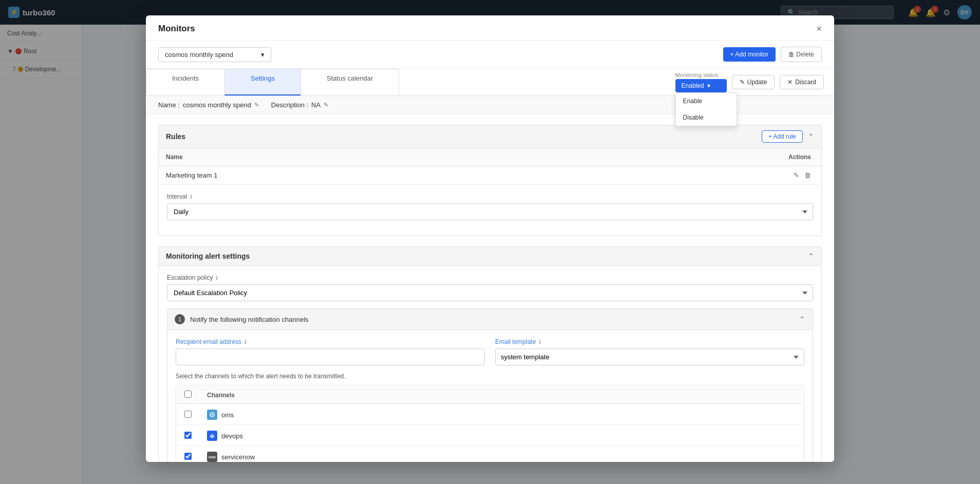 This screenshot has height=484, width=980. What do you see at coordinates (501, 436) in the screenshot?
I see `devops-channel: devops` at bounding box center [501, 436].